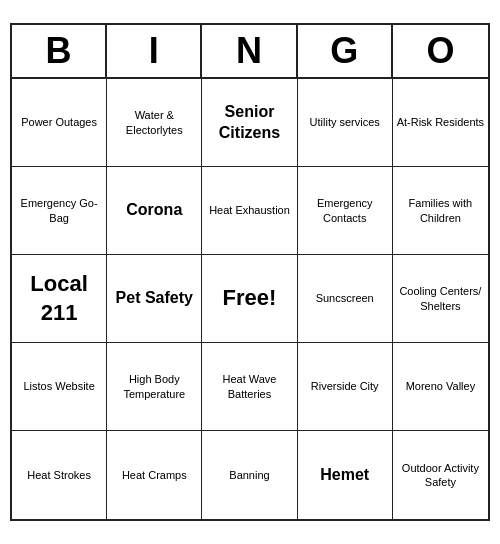  Describe the element at coordinates (58, 386) in the screenshot. I see `cell-text: Listos Website` at that location.